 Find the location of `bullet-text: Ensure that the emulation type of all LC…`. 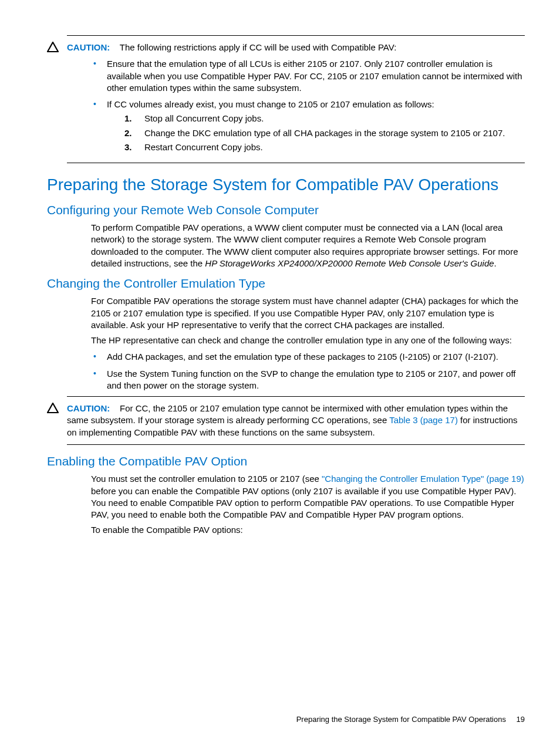

bullet-text: Ensure that the emulation type of all LC… is located at coordinates (316, 76).